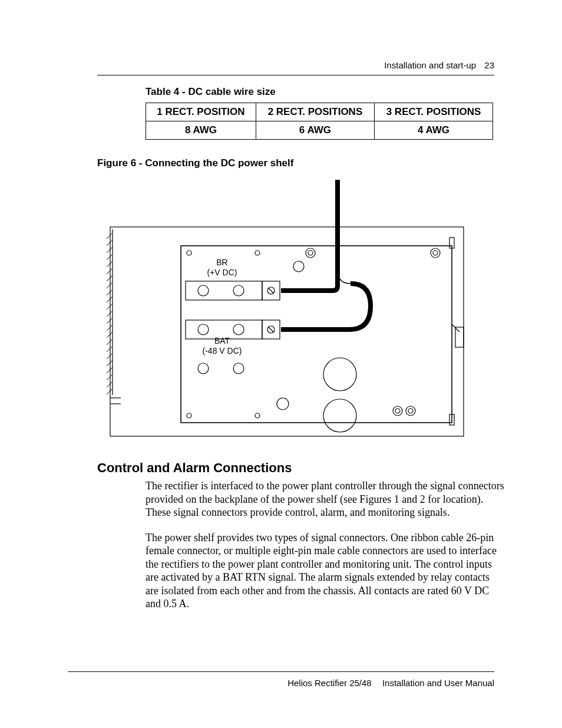  What do you see at coordinates (281, 672) in the screenshot?
I see `footer-rule` at bounding box center [281, 672].